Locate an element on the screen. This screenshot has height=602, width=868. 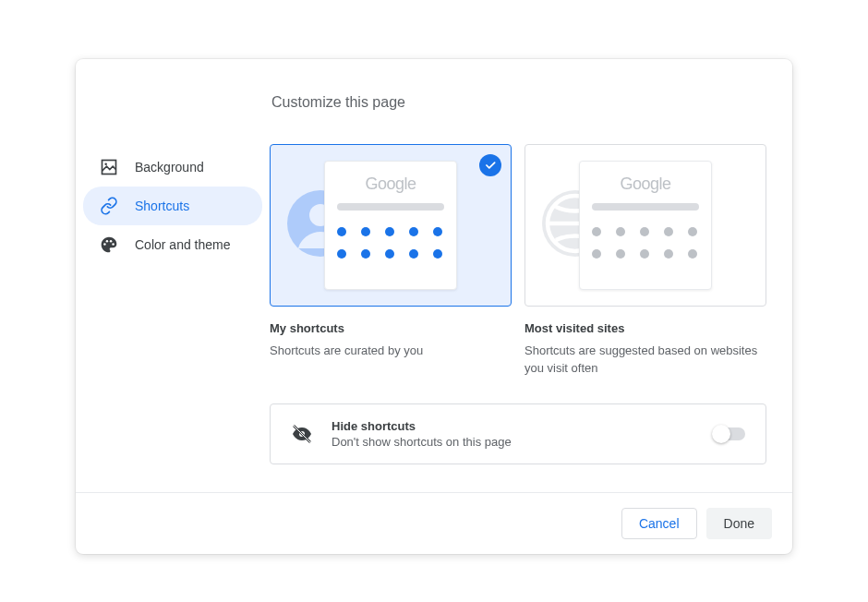
sidebar-item-color-theme: Color and theme is located at coordinates (173, 245).